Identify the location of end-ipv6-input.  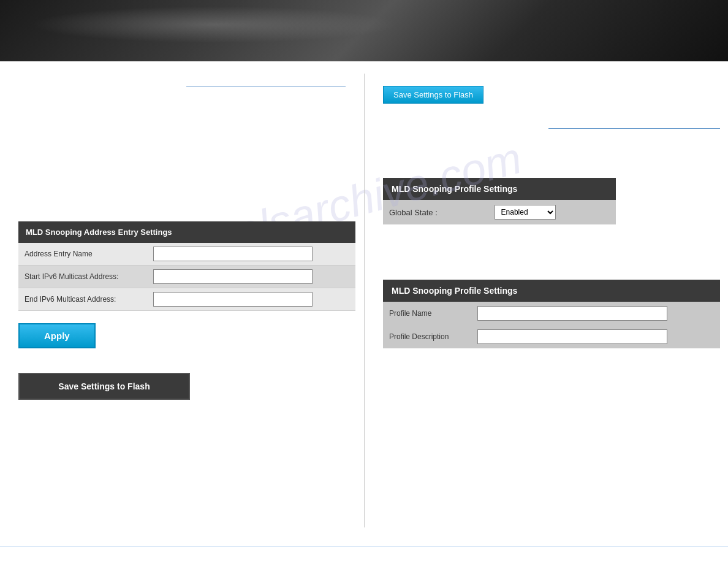
(233, 299).